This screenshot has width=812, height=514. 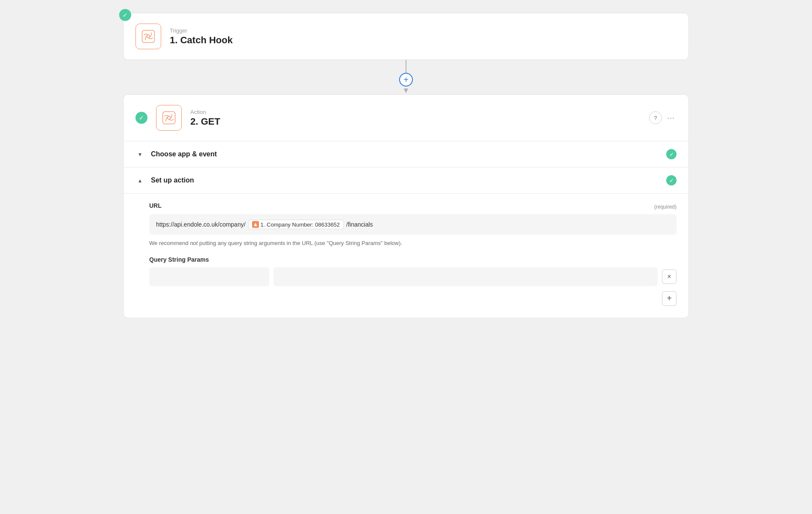 What do you see at coordinates (406, 118) in the screenshot?
I see `action-header: ✓ Action 2. GET ? ···` at bounding box center [406, 118].